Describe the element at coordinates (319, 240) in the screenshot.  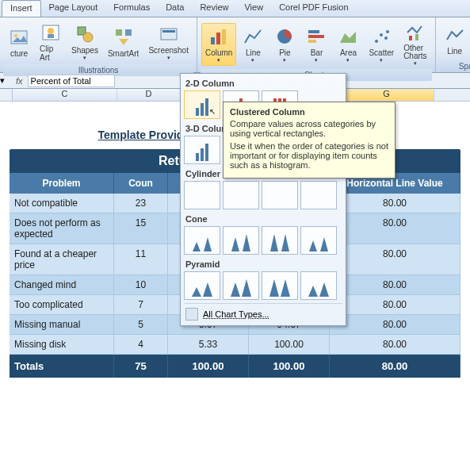
I see `3d-cone-option` at that location.